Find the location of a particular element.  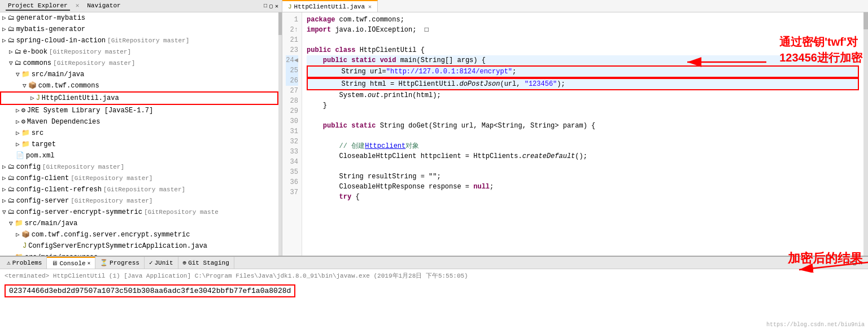

close-panel-icon: ✕ is located at coordinates (861, 263).